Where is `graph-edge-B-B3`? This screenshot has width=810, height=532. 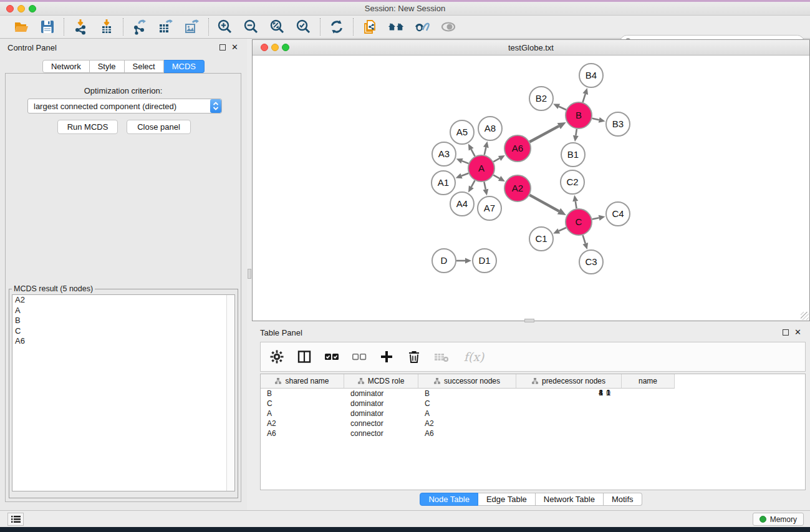
graph-edge-B-B3 is located at coordinates (595, 120).